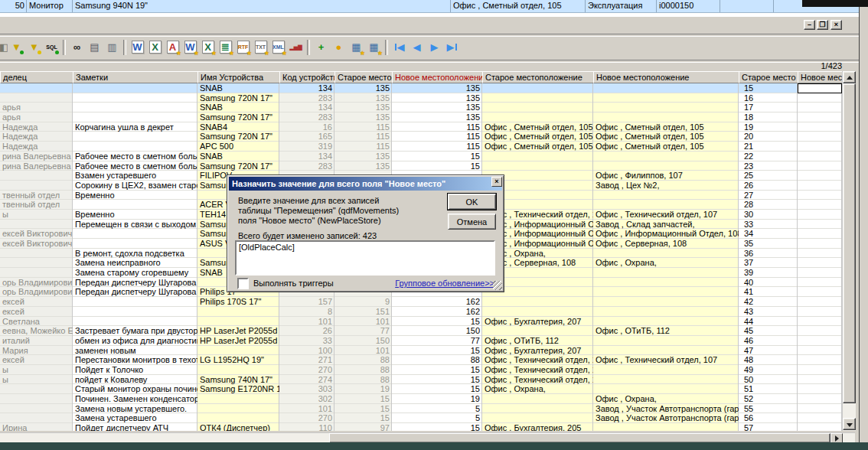 The image size is (868, 450). Describe the element at coordinates (768, 196) in the screenshot. I see `cell-old-place: 27` at that location.